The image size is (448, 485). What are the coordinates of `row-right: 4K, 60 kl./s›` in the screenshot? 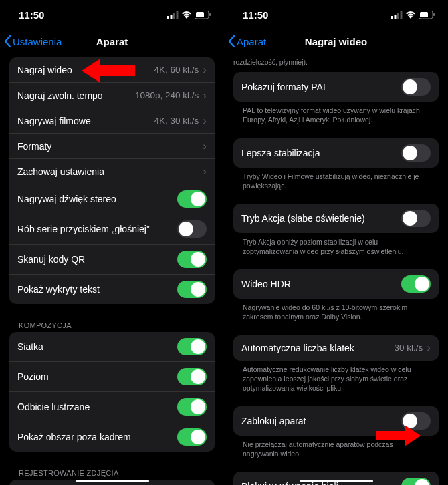 It's located at (181, 69).